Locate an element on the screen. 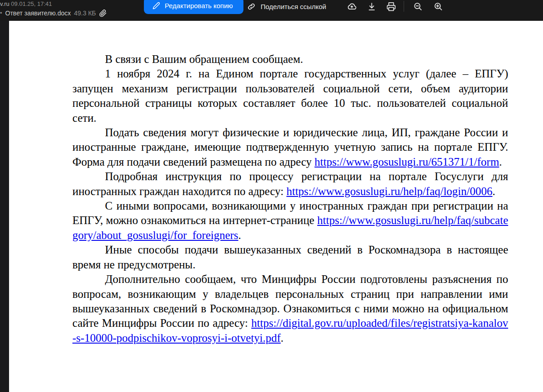 This screenshot has height=392, width=543. paragraph: Подать сведения могут физические и юриди… is located at coordinates (291, 148).